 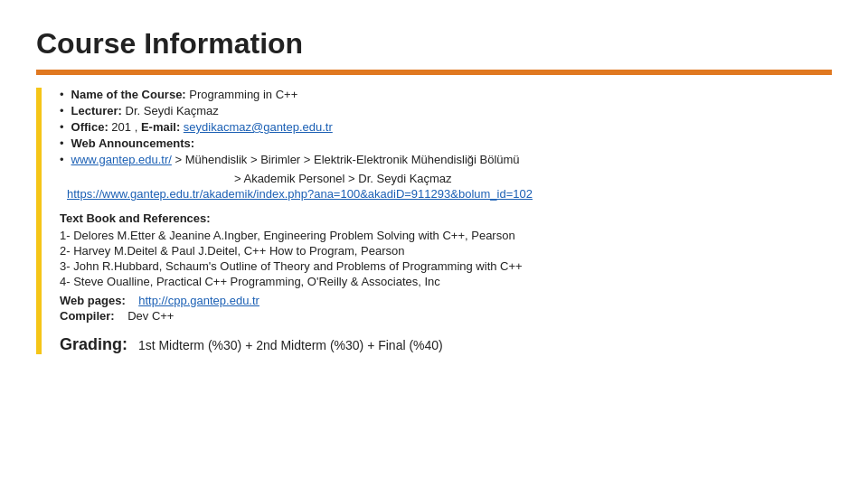 What do you see at coordinates (446, 110) in the screenshot?
I see `list-item-lecturer: Lecturer: Dr. Seydi Kaçmaz` at bounding box center [446, 110].